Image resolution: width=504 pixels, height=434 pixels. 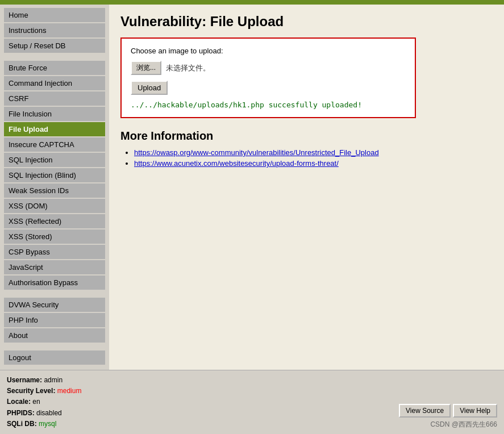 What do you see at coordinates (149, 87) in the screenshot?
I see `upload-button: Upload` at bounding box center [149, 87].